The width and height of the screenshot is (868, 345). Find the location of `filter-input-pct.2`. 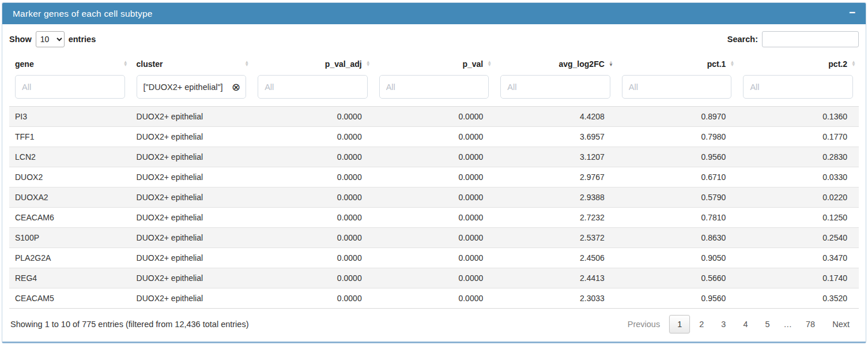

filter-input-pct.2 is located at coordinates (798, 87).